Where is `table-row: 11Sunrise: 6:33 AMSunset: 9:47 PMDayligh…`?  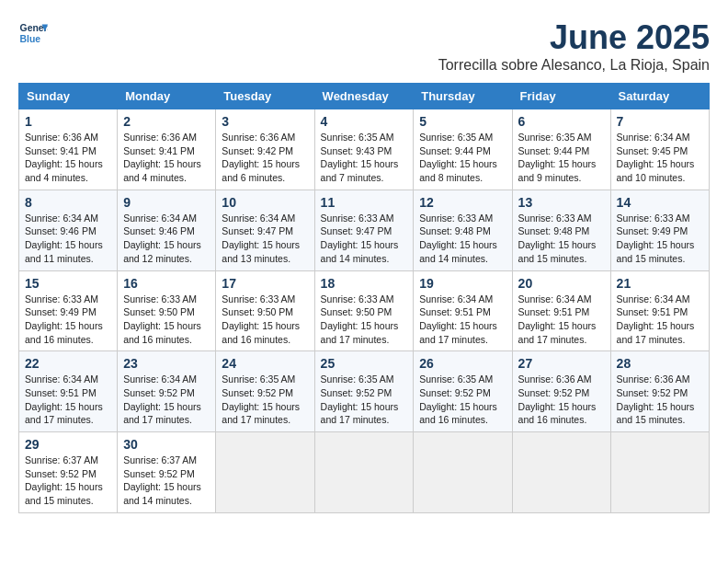
table-row: 11Sunrise: 6:33 AMSunset: 9:47 PMDayligh… is located at coordinates (364, 230).